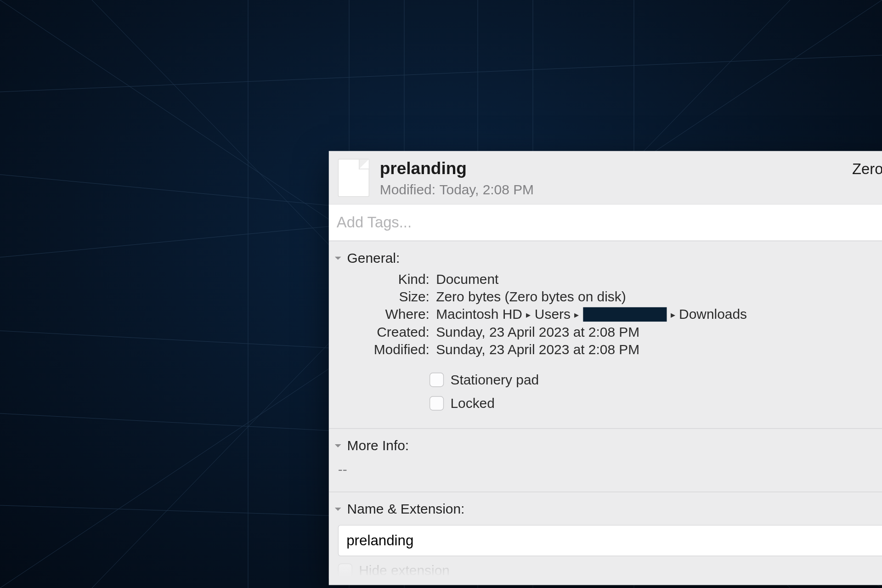  What do you see at coordinates (479, 314) in the screenshot?
I see `where-part: Macintosh HD` at bounding box center [479, 314].